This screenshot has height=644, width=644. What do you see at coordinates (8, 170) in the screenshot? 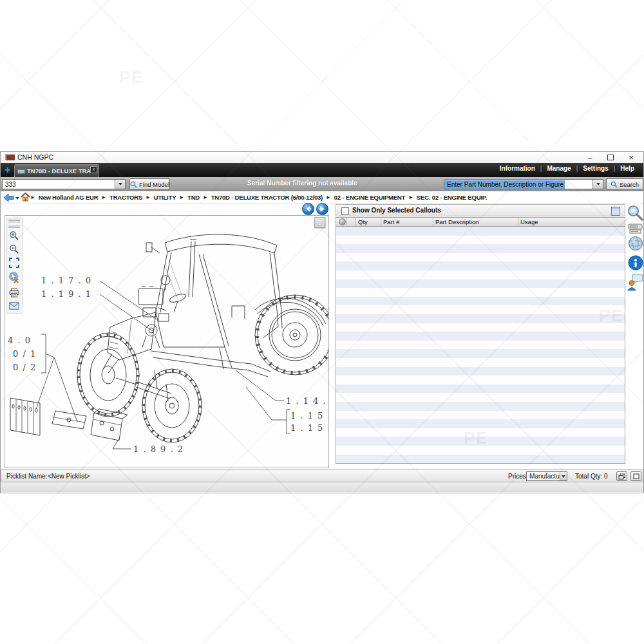
I see `new-tab-button: +` at bounding box center [8, 170].